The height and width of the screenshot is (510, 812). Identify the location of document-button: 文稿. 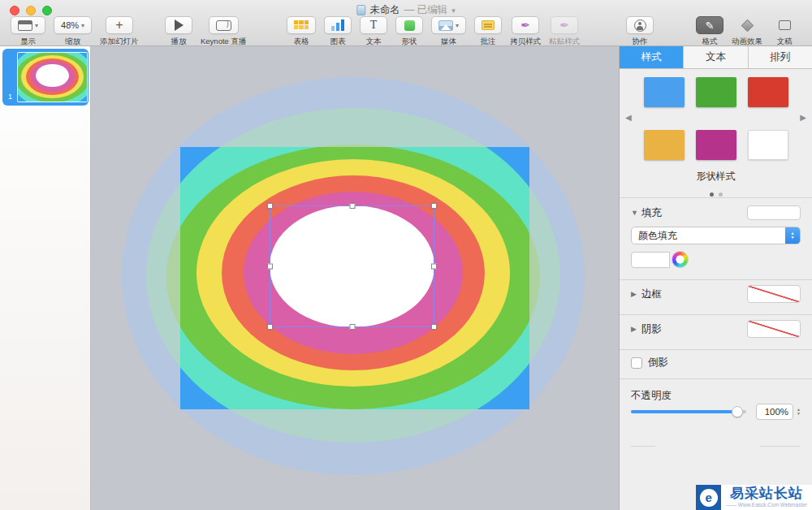
(784, 32).